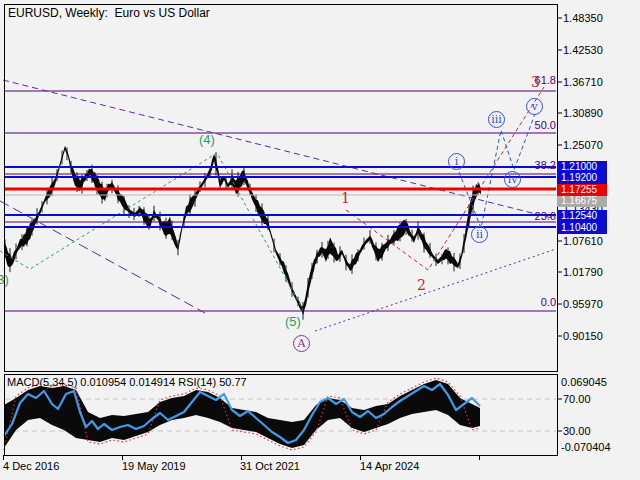 This screenshot has height=480, width=640. What do you see at coordinates (535, 125) in the screenshot?
I see `fib-label: 50.0` at bounding box center [535, 125].